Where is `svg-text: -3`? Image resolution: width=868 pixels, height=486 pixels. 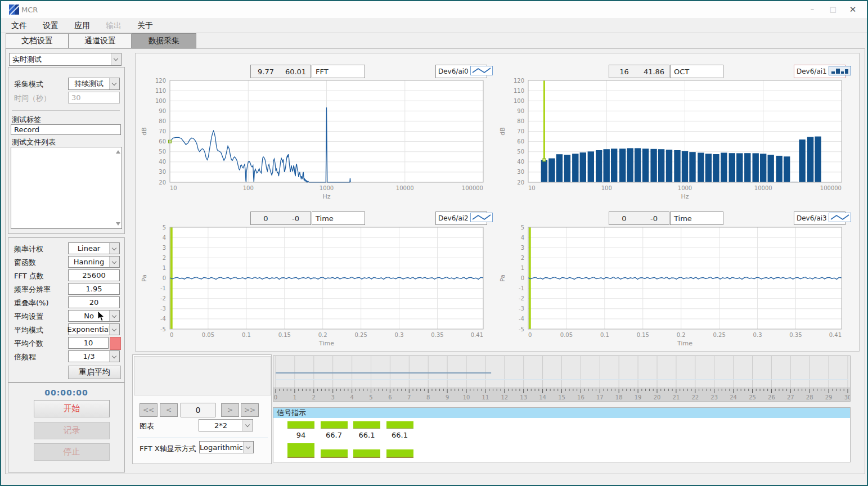 svg-text: -3 is located at coordinates (163, 308).